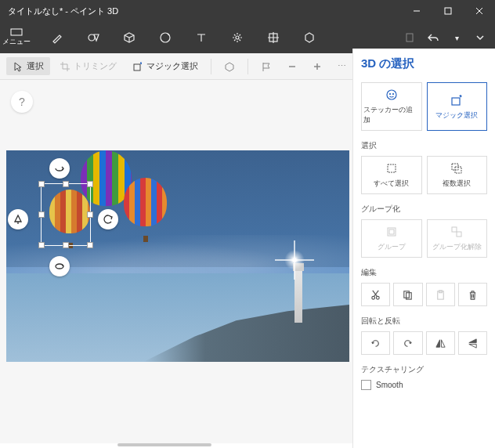 The width and height of the screenshot is (495, 448). I want to click on magic-select-tool: マジック選択, so click(165, 66).